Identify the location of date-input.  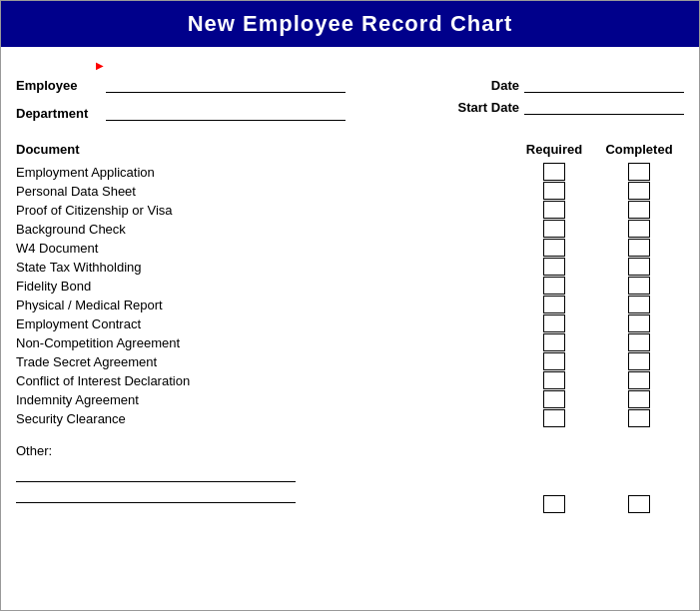
(604, 85).